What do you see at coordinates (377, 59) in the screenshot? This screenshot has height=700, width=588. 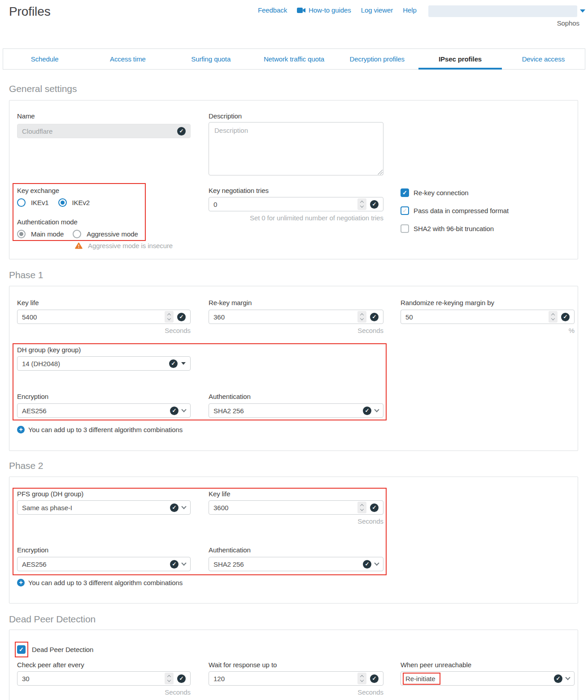 I see `tab-decryption-profiles: Decryption profiles` at bounding box center [377, 59].